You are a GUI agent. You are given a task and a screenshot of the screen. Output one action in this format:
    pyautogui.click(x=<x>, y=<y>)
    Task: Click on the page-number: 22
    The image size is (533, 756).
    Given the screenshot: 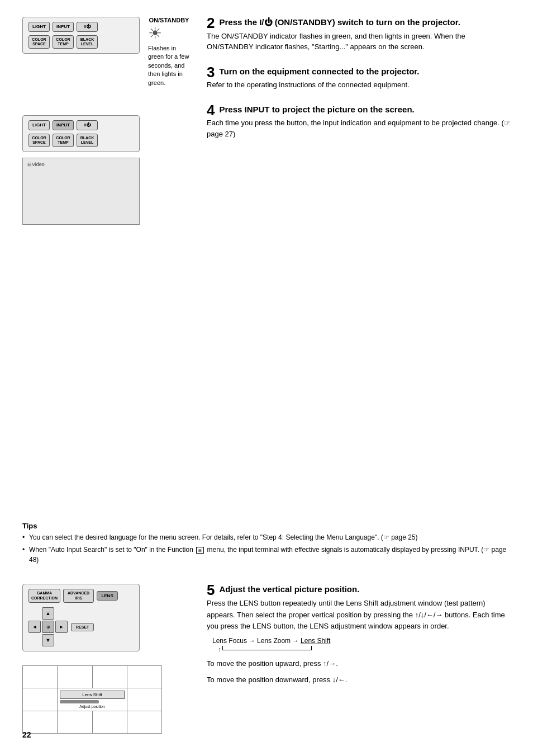 What is the action you would take?
    pyautogui.click(x=27, y=735)
    